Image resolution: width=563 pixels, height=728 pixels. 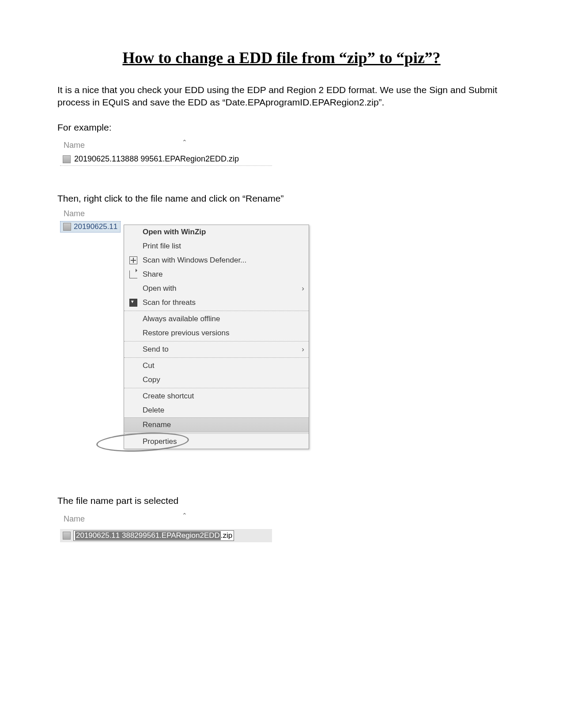 I want to click on menu-open-with: Open with ›, so click(x=216, y=289).